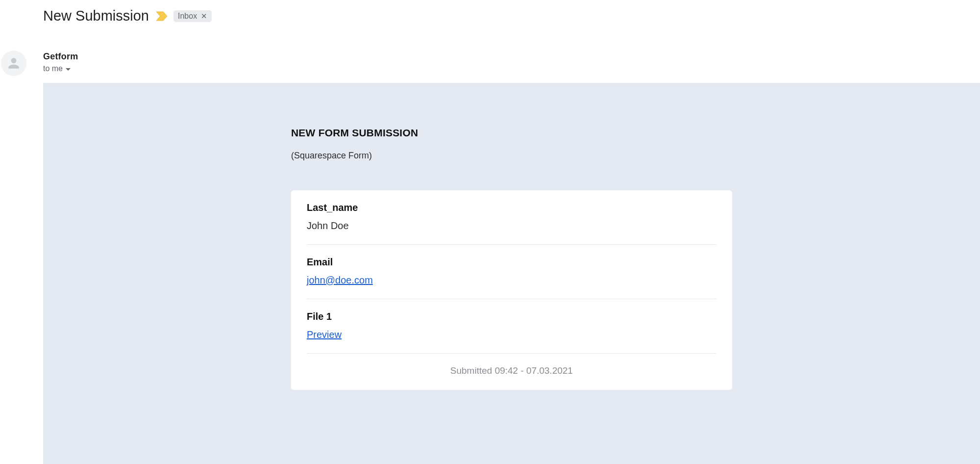 This screenshot has width=980, height=464. Describe the element at coordinates (512, 156) in the screenshot. I see `body-subheading: (Squarespace Form)` at that location.